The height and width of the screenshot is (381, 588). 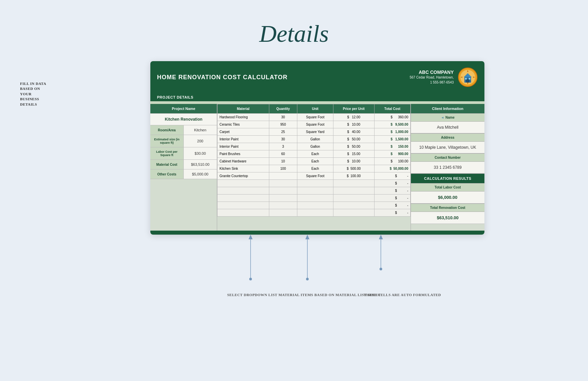 I want to click on spreadsheet-title: HOME RENOVATION COST CALCULATOR, so click(x=223, y=78).